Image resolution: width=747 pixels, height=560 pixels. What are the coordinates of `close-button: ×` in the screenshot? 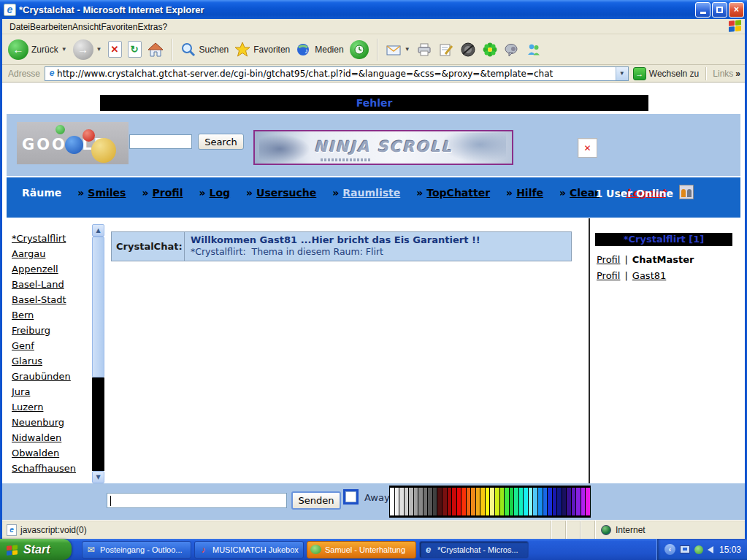 It's located at (736, 10).